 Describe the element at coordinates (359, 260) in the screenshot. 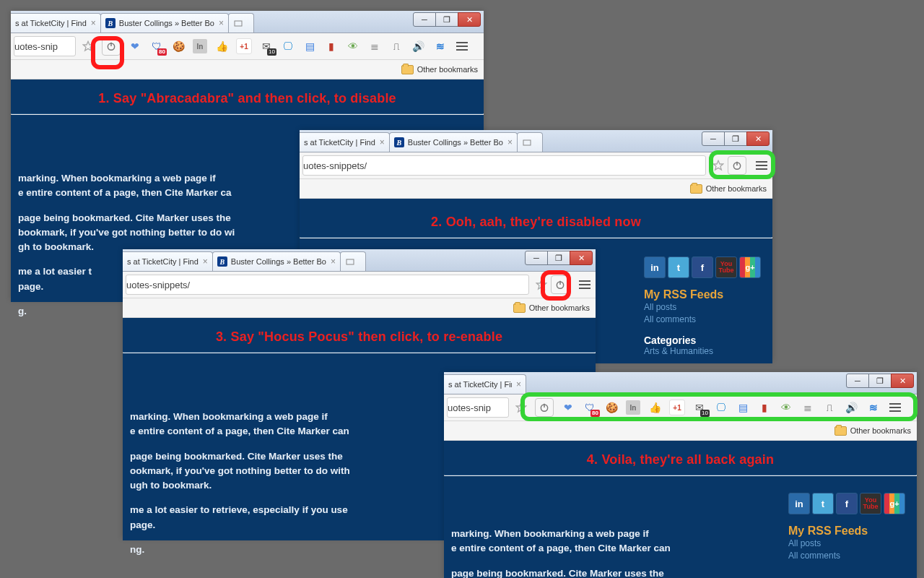

I see `tabstrip-3: s at TicketCity | Find × B Buster Collin…` at that location.